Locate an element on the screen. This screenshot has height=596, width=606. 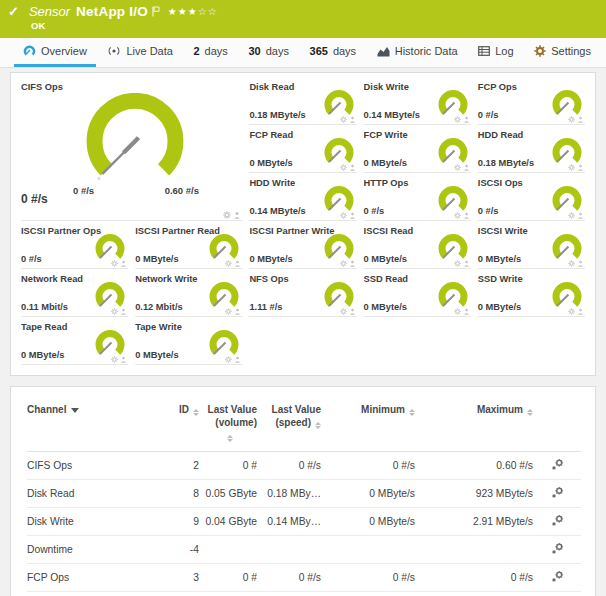
gauge-tile-iscsi-write: ISCSI Write 0 MByte/s is located at coordinates (532, 246).